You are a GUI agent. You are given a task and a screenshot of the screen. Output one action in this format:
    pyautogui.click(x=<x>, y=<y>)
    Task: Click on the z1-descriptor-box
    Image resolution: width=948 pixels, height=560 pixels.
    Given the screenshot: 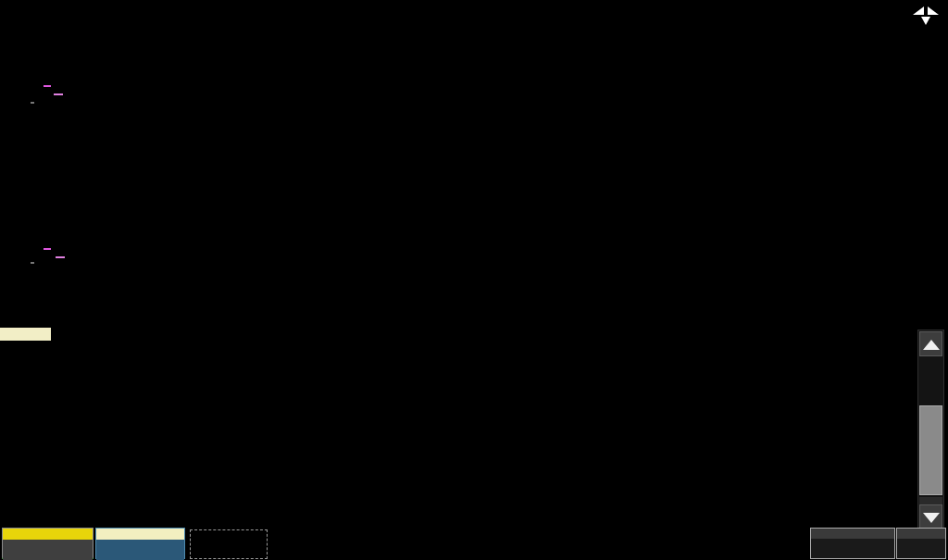 What is the action you would take?
    pyautogui.click(x=48, y=543)
    